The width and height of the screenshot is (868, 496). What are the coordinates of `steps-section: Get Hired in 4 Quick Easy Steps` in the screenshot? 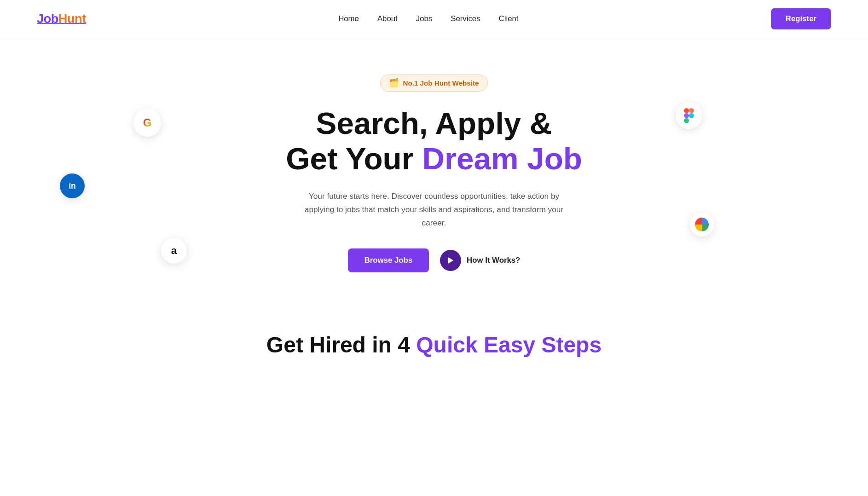 It's located at (434, 336).